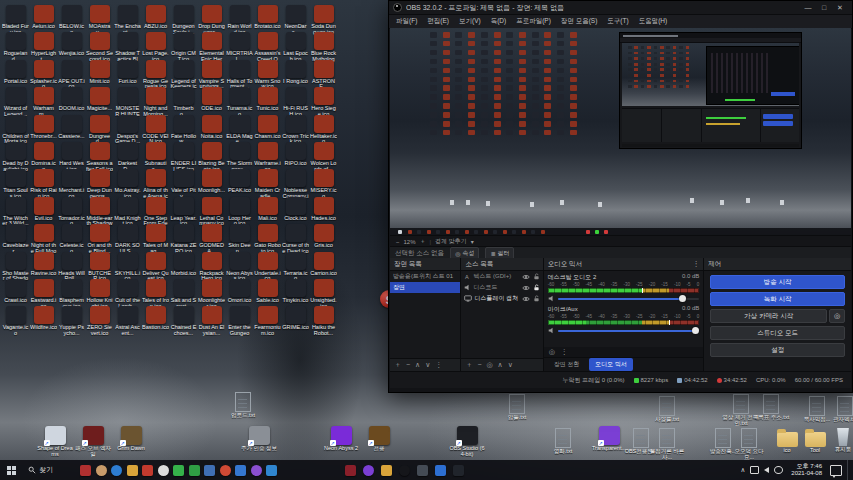 The height and width of the screenshot is (480, 853). I want to click on close-button: ✕, so click(840, 8).